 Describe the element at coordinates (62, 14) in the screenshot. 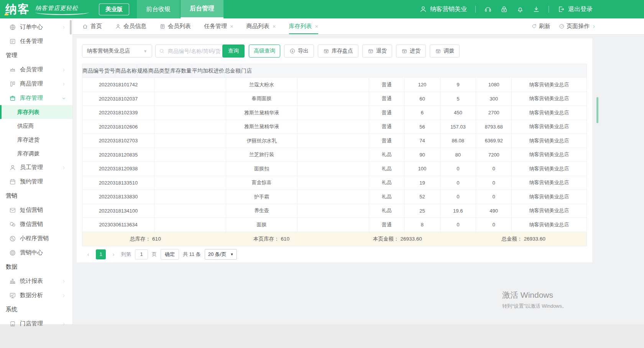

I see `slogan-underline` at that location.